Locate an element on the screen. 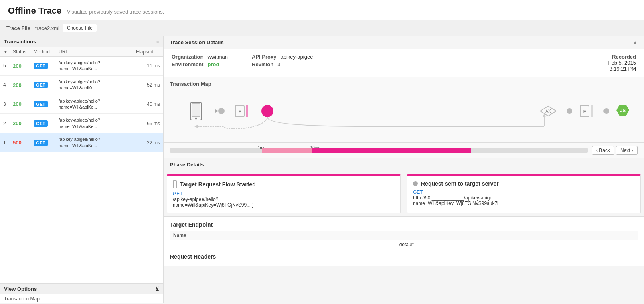  col-elapsed: Elapsed is located at coordinates (148, 52).